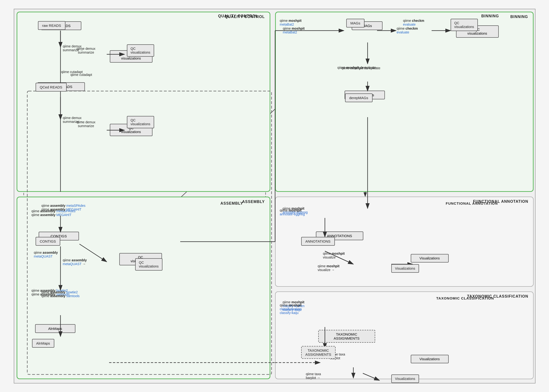 This screenshot has height=392, width=549. Describe the element at coordinates (319, 352) in the screenshot. I see `taxonomic-assignments-box: TAXONOMICASSIGNMENTS` at that location.